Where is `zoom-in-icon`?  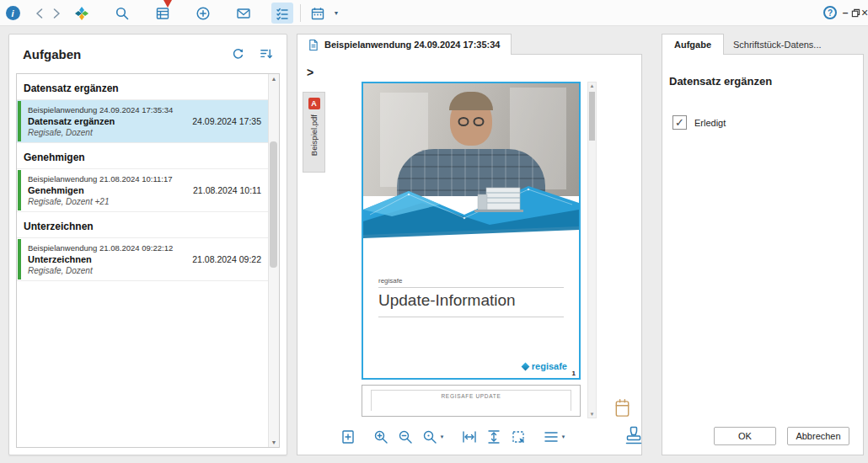 zoom-in-icon is located at coordinates (381, 437).